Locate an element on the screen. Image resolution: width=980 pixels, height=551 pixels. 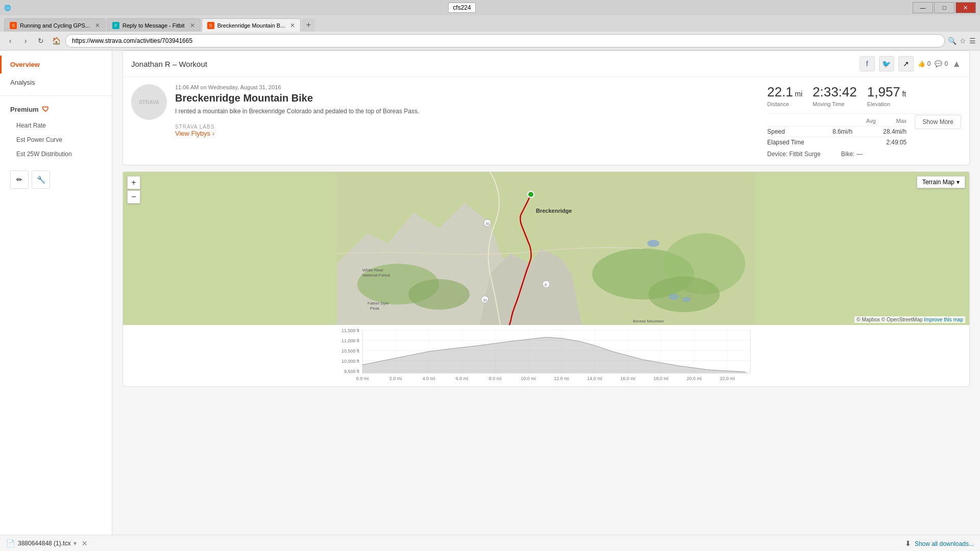
zoom-in-button: + is located at coordinates (134, 183).